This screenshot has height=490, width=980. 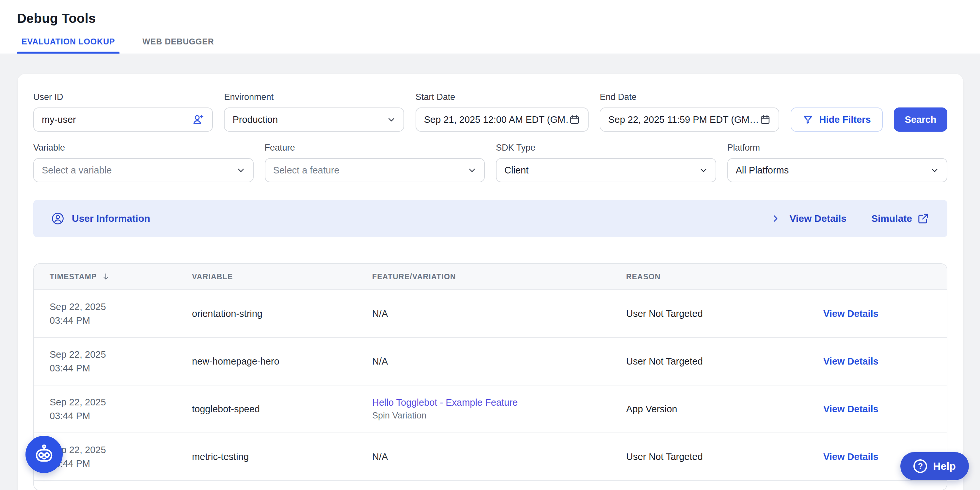 What do you see at coordinates (725, 277) in the screenshot?
I see `column-header-reason: REASON` at bounding box center [725, 277].